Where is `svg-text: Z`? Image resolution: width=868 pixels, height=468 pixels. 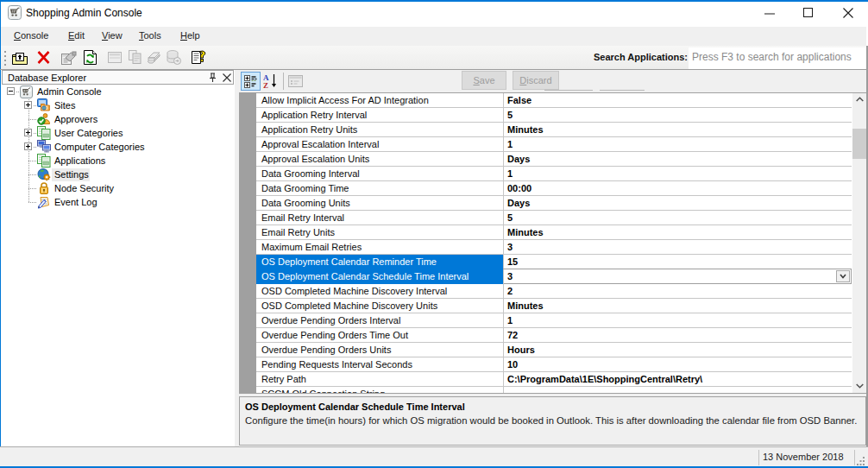
svg-text: Z is located at coordinates (266, 85).